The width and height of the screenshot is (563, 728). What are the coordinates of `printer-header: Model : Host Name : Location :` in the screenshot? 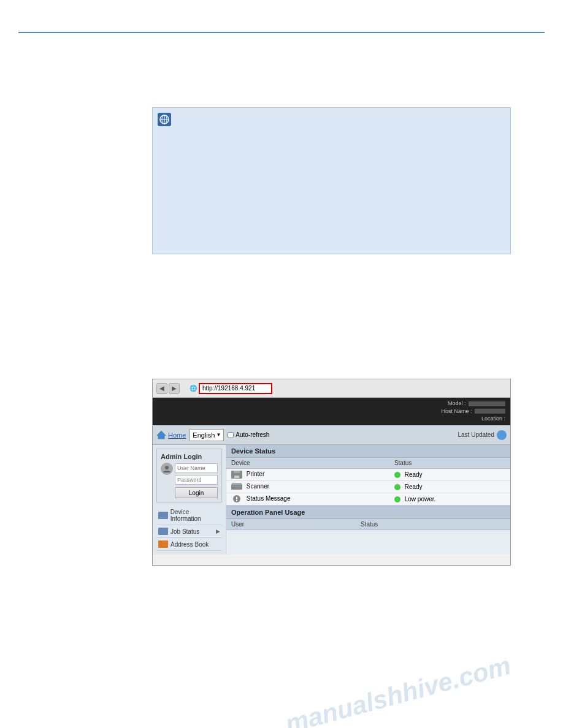 It's located at (331, 412).